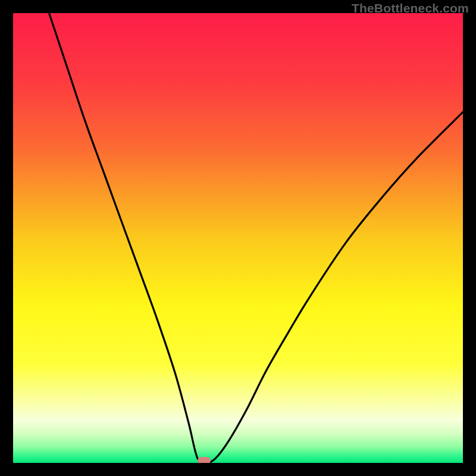 The width and height of the screenshot is (476, 476). Describe the element at coordinates (204, 460) in the screenshot. I see `minimum-marker` at that location.